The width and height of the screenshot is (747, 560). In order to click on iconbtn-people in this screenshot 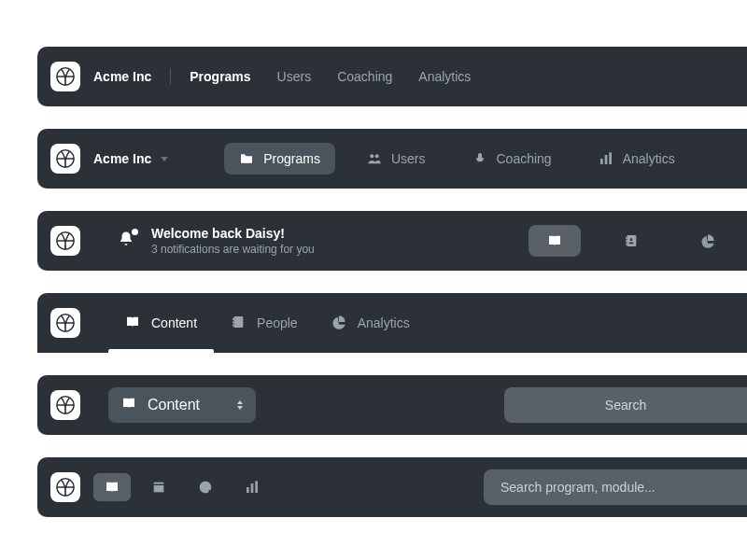, I will do `click(631, 241)`.